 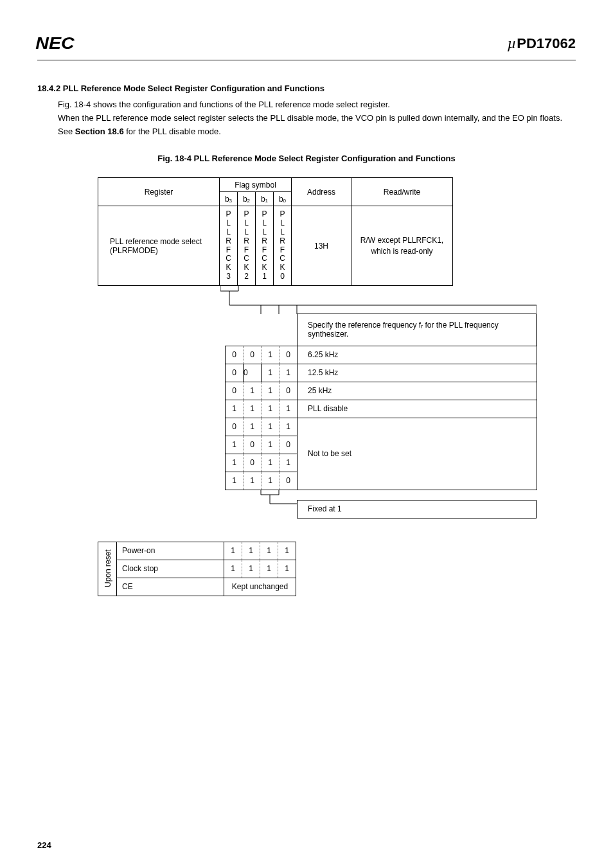 What do you see at coordinates (402, 192) in the screenshot?
I see `readwrite-header: Read/write` at bounding box center [402, 192].